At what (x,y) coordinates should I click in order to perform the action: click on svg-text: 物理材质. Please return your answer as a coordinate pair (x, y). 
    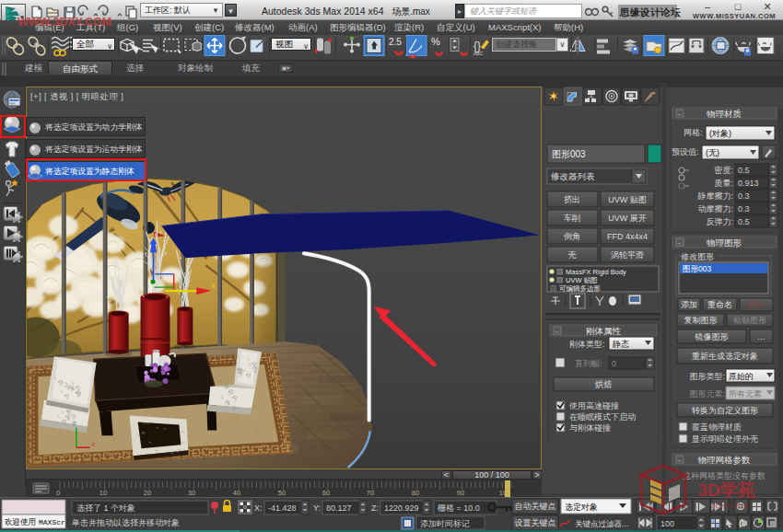
    Looking at the image, I should click on (724, 114).